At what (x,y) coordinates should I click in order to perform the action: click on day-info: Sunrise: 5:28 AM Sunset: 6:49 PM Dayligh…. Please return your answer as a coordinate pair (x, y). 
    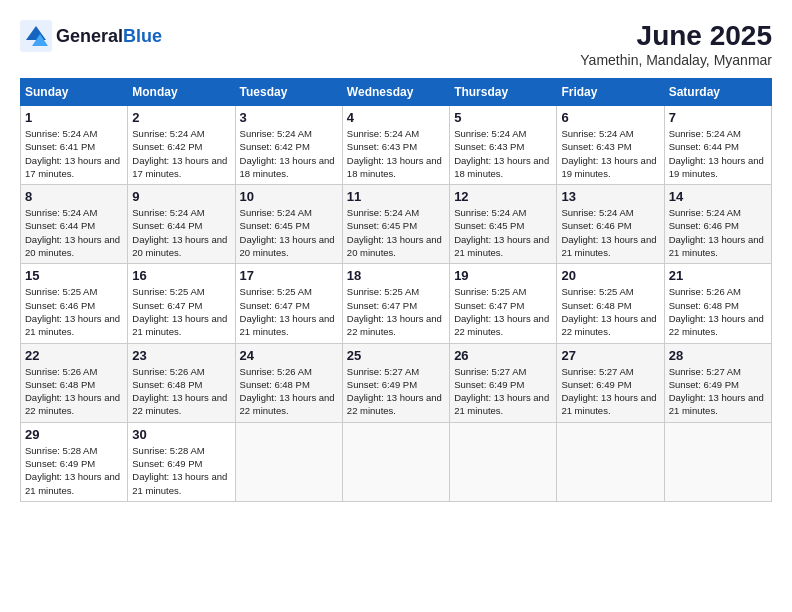
    Looking at the image, I should click on (181, 470).